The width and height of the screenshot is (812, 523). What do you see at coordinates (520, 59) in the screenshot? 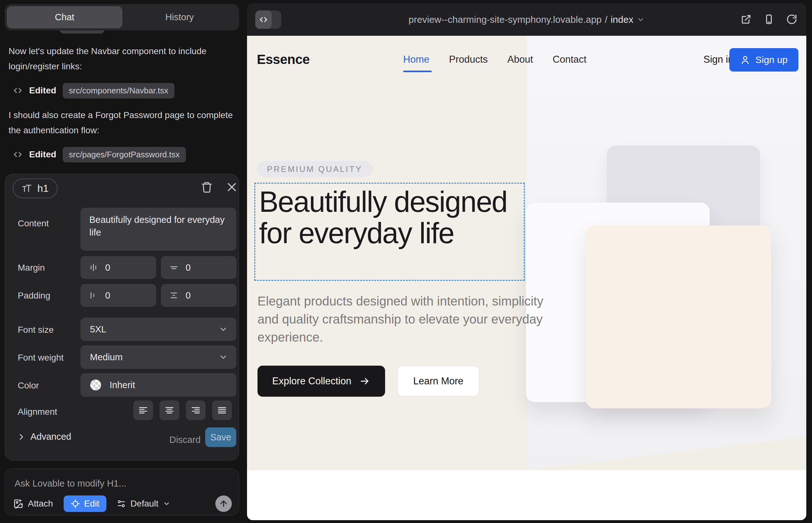
I see `nav-link-about: About` at bounding box center [520, 59].